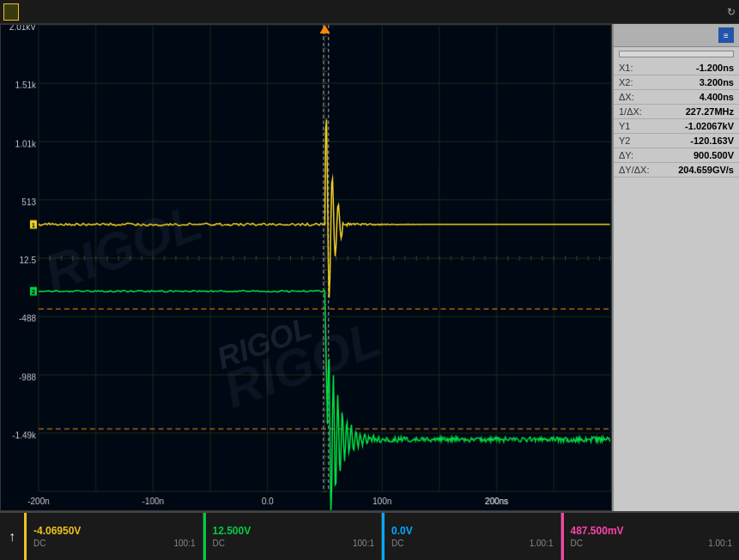  I want to click on cursor-row-value: 900.500V, so click(714, 155).